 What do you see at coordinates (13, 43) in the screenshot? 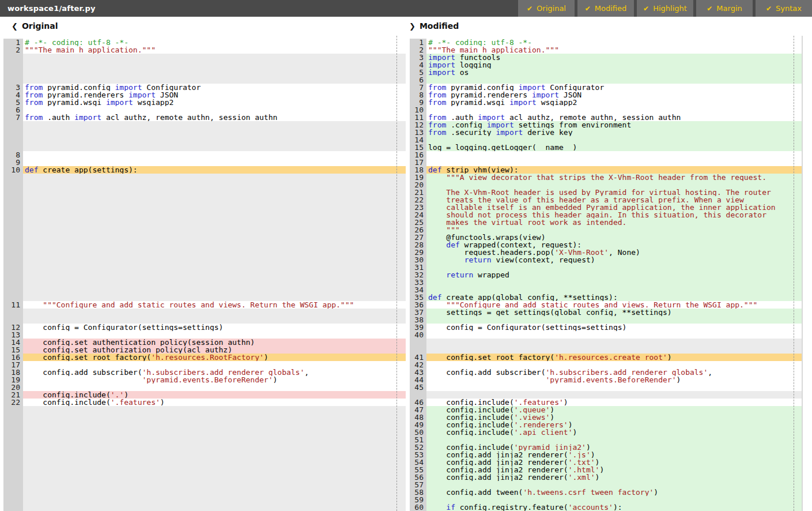
I see `line-number: 1` at bounding box center [13, 43].